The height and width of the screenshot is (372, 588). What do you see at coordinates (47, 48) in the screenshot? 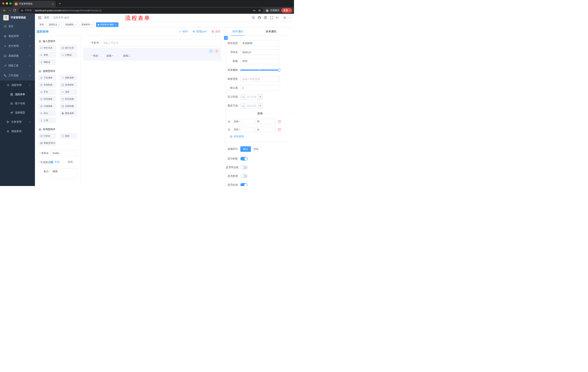
I see `palette-item-single-text: 单行文本` at bounding box center [47, 48].